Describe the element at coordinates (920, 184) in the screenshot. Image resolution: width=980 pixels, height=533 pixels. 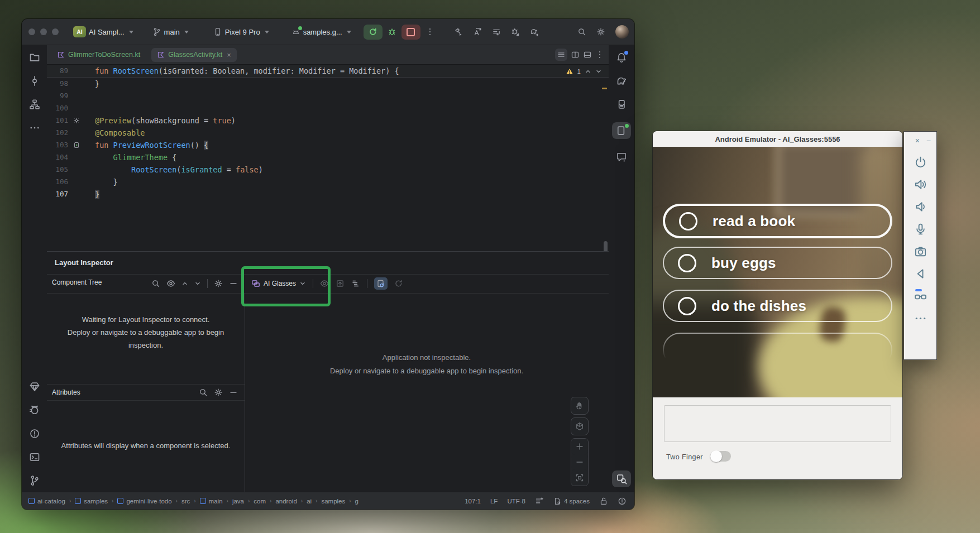
I see `volume-up-button` at that location.